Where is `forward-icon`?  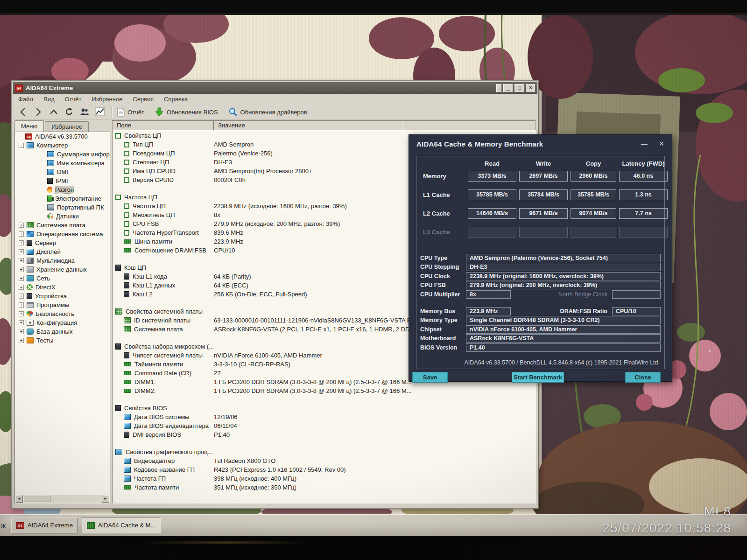
forward-icon is located at coordinates (38, 112).